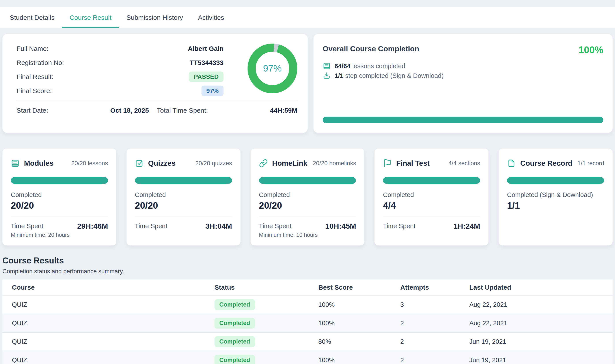 The height and width of the screenshot is (364, 615). I want to click on course-record-completed-label: Completed (Sign & Download), so click(556, 195).